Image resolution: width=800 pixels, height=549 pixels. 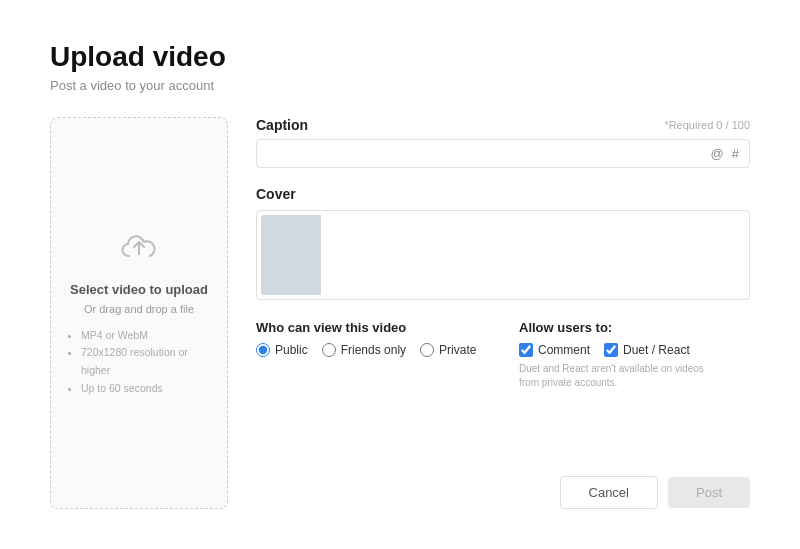 What do you see at coordinates (139, 309) in the screenshot?
I see `upload-subtitle: Or drag and drop a file` at bounding box center [139, 309].